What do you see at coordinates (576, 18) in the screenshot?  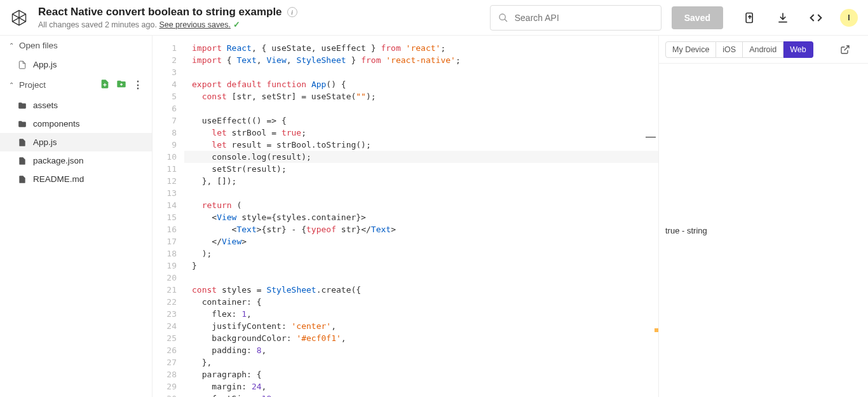 I see `search-box` at bounding box center [576, 18].